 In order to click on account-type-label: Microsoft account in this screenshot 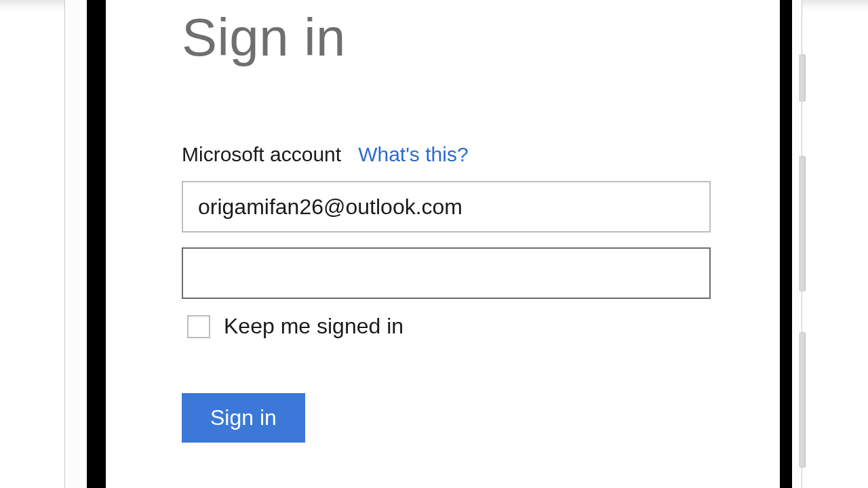, I will do `click(262, 155)`.